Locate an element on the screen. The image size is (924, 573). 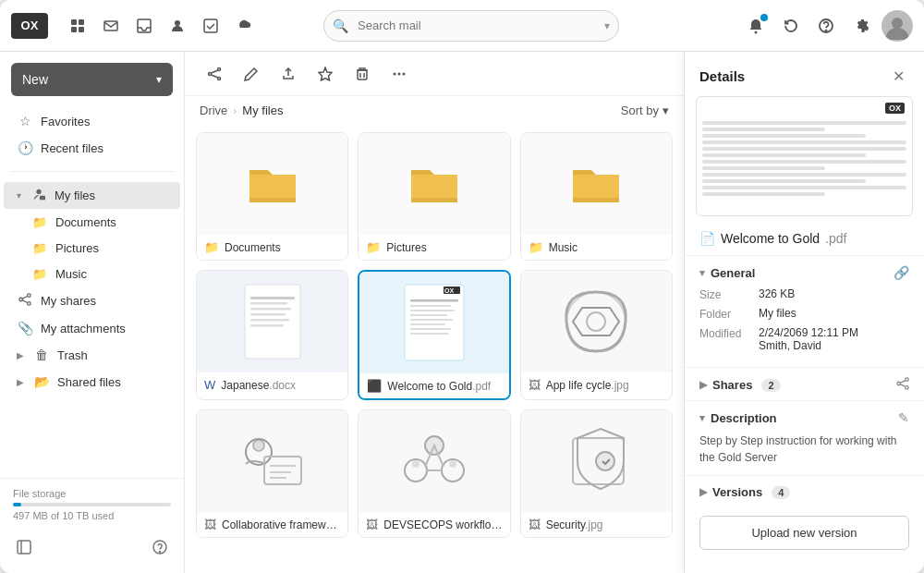
upload-new-version-button: Upload new version is located at coordinates (804, 532).